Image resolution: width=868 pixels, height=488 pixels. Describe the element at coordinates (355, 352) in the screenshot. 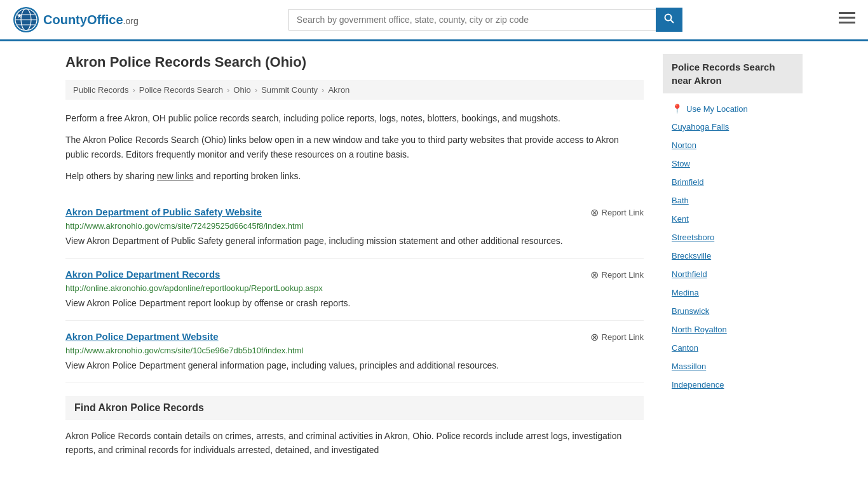

I see `record-item-2: Akron Police Department Website ⊗ Report…` at that location.